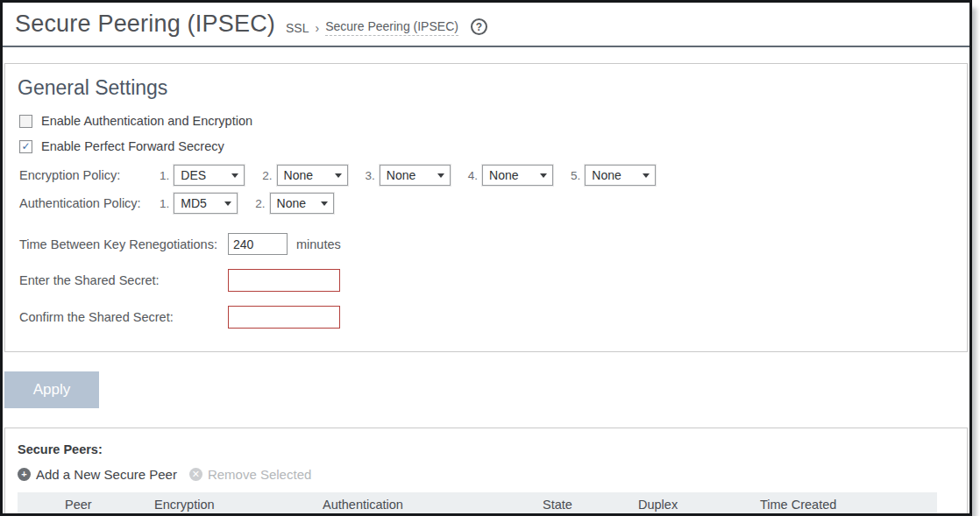  I want to click on auth-select-1-value: MD5, so click(194, 203).